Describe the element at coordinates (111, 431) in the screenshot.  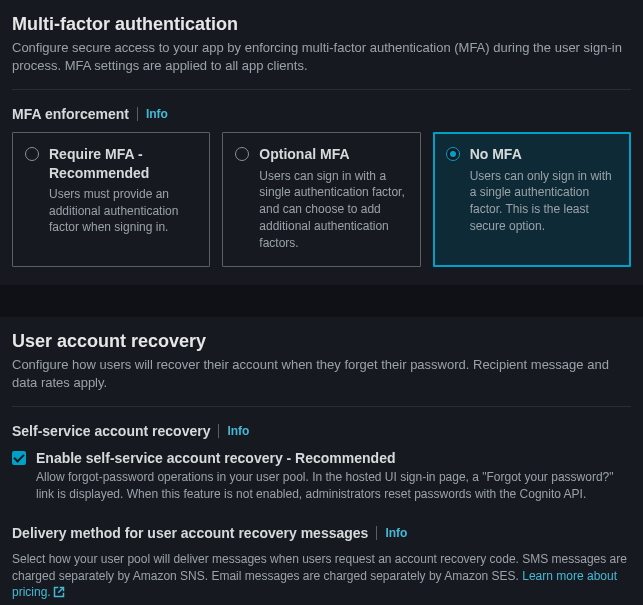
I see `self-service-label: Self-service account recovery` at that location.